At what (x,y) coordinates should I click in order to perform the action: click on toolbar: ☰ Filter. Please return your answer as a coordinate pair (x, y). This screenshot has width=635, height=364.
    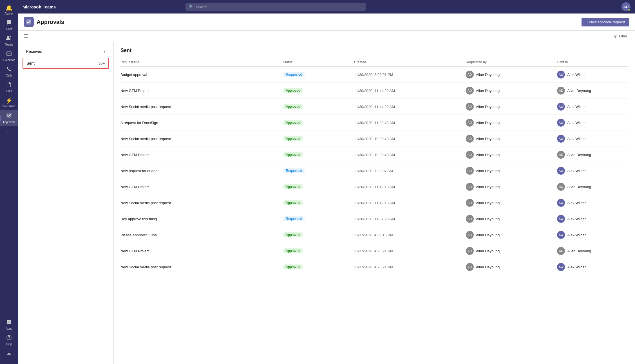
    Looking at the image, I should click on (327, 36).